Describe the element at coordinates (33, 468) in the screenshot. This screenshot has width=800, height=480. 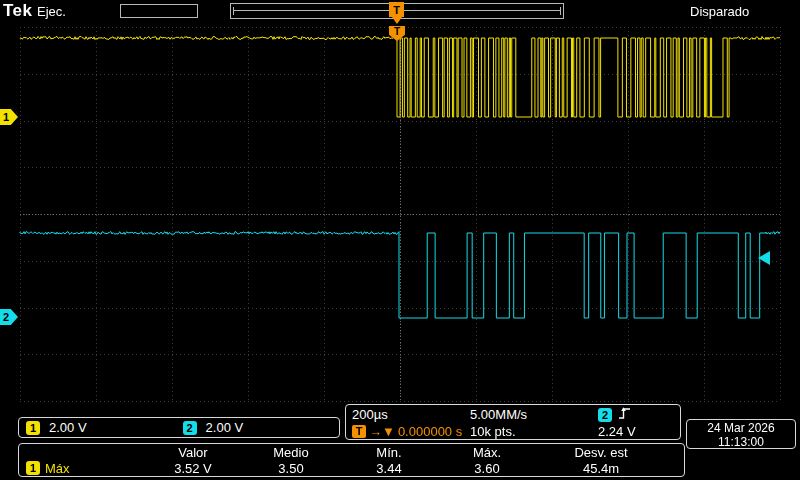
I see `measurement-source-badge: 1` at that location.